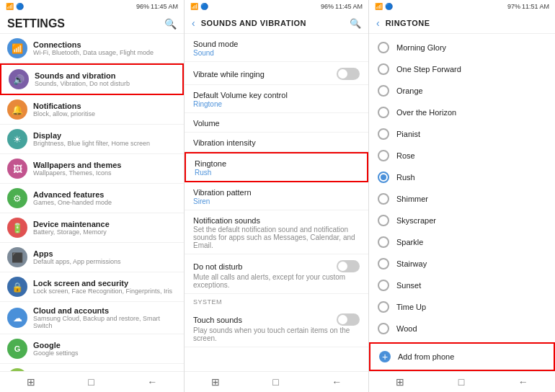 Image resolution: width=555 pixels, height=392 pixels. Describe the element at coordinates (92, 140) in the screenshot. I see `sidebar-item-display: ☀ Display Brightness, Blue light filter,…` at that location.